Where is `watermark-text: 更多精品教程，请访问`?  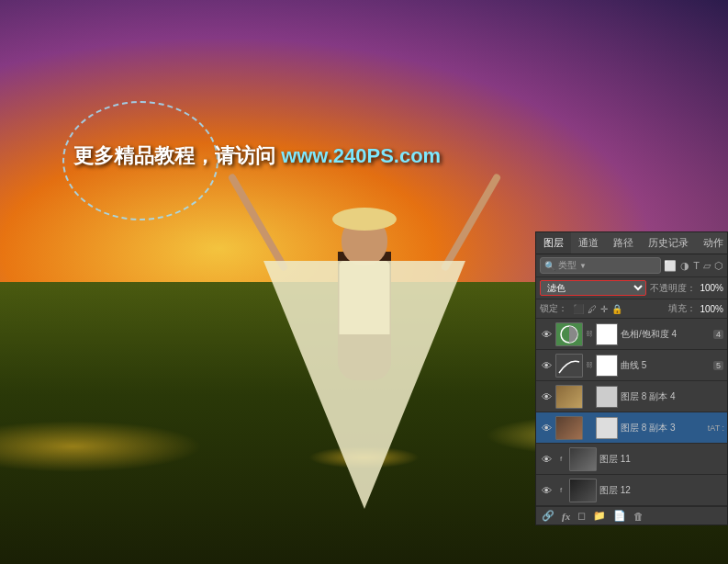
watermark-text: 更多精品教程，请访问 is located at coordinates (177, 156).